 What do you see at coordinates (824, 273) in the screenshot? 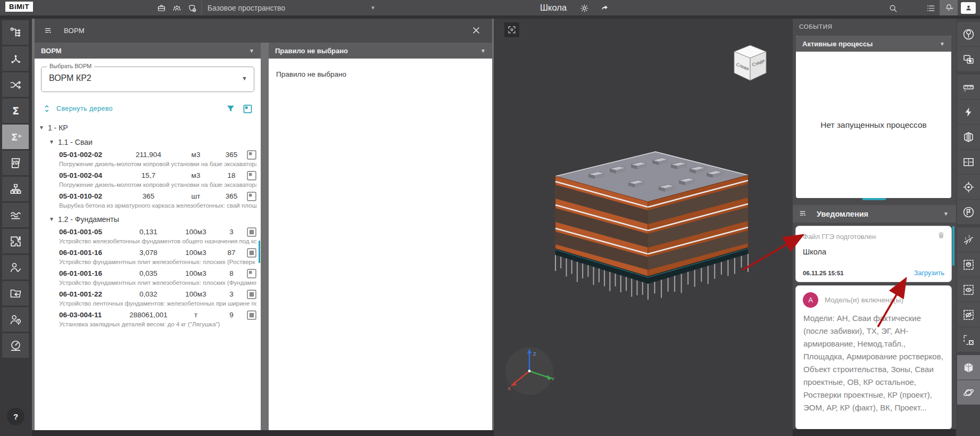
I see `notification-timestamp: 06.11.25 15:51` at bounding box center [824, 273].